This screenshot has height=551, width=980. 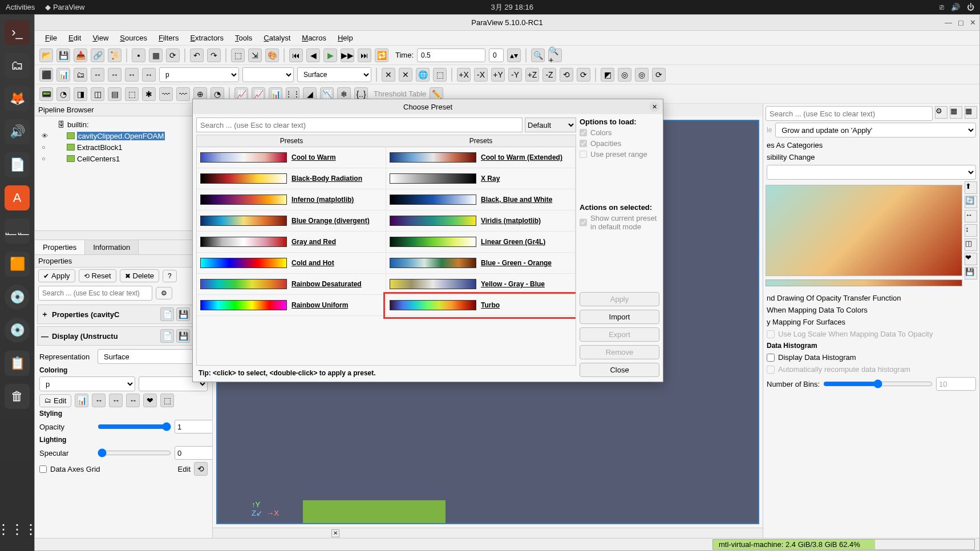 I want to click on grow-select: Grow and update on 'Apply', so click(x=876, y=130).